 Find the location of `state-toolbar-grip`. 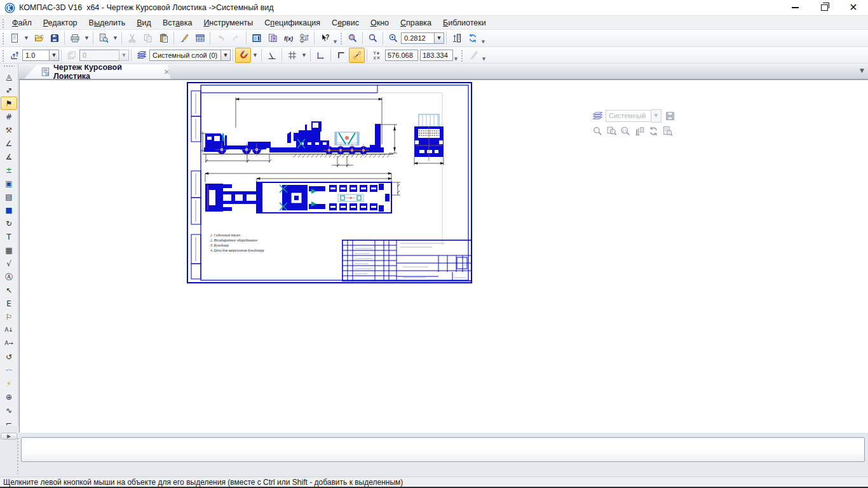

state-toolbar-grip is located at coordinates (3, 55).